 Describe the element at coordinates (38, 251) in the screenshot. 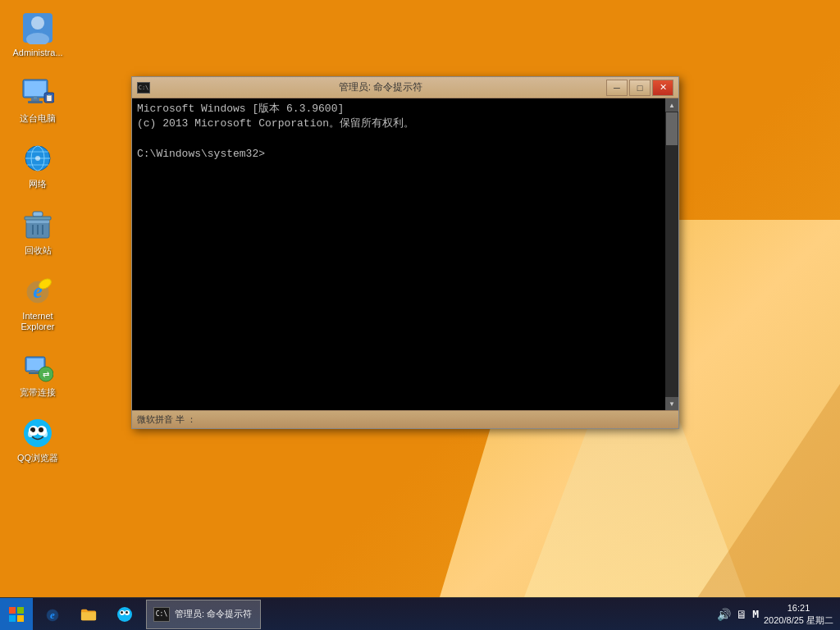

I see `recycle-label: 回收站` at that location.